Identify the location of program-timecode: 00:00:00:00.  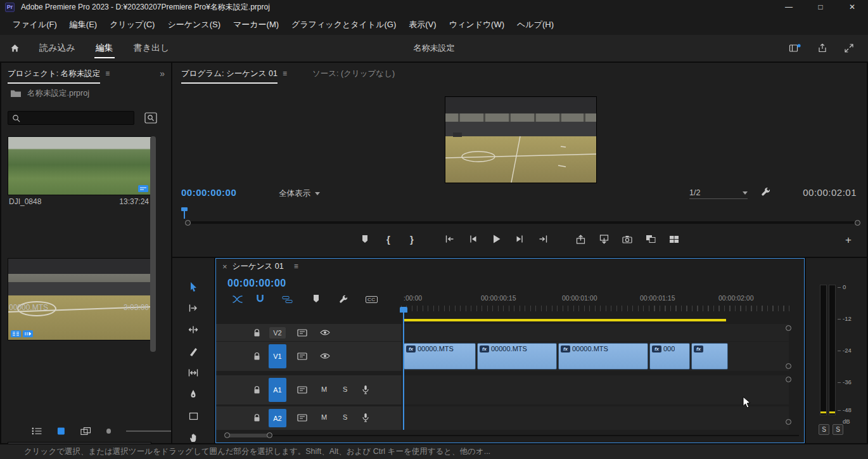
(209, 193).